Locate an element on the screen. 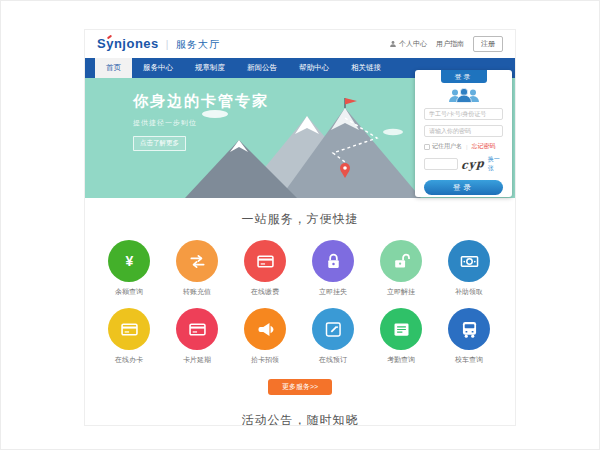 This screenshot has height=450, width=600. service-item: 立即挂失 is located at coordinates (333, 268).